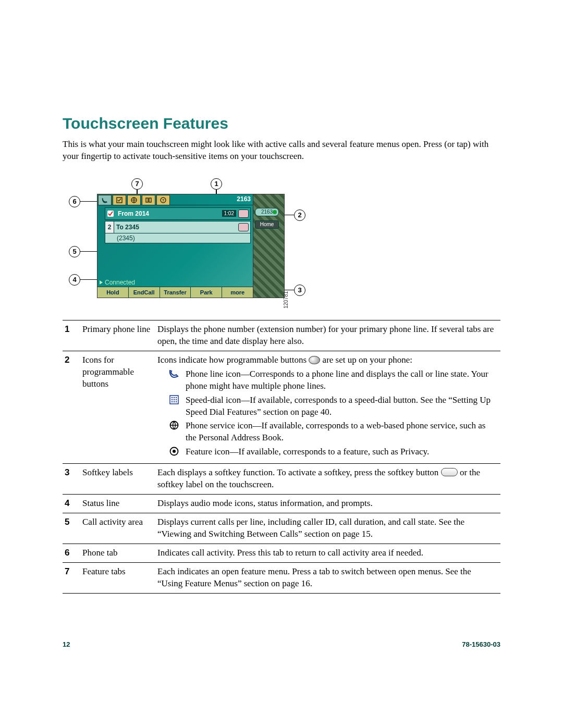 This screenshot has height=728, width=563. What do you see at coordinates (118, 336) in the screenshot?
I see `row-name: Primary phone line` at bounding box center [118, 336].